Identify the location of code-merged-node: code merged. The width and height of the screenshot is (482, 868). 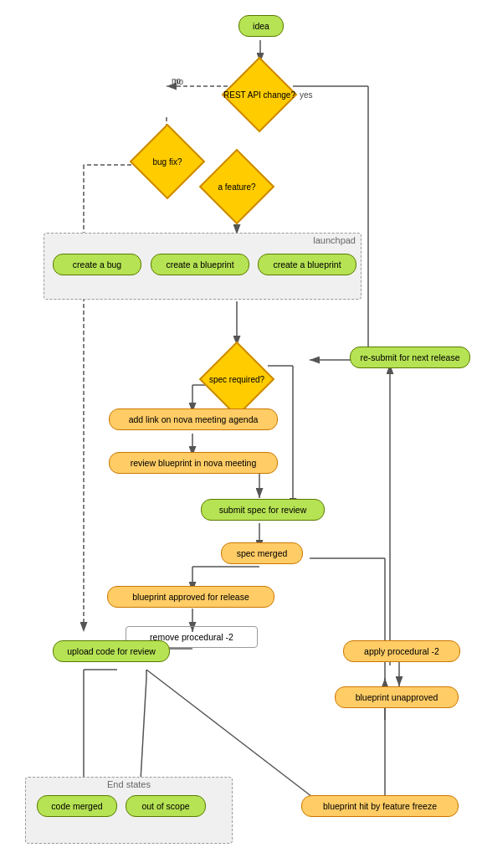
(77, 806).